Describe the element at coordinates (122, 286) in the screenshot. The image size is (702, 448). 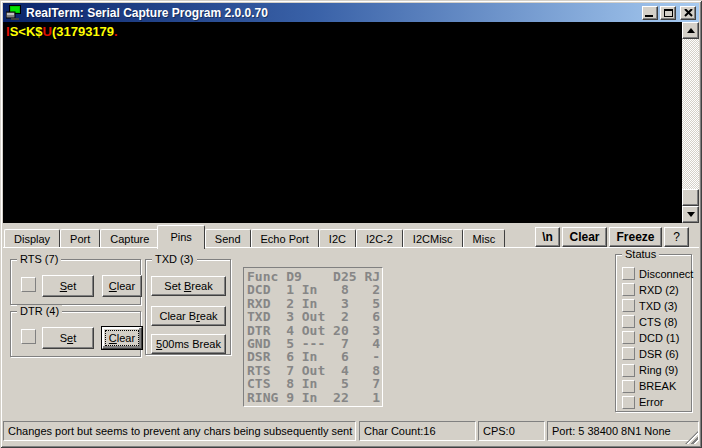
I see `rts-clear-button: Clear` at that location.